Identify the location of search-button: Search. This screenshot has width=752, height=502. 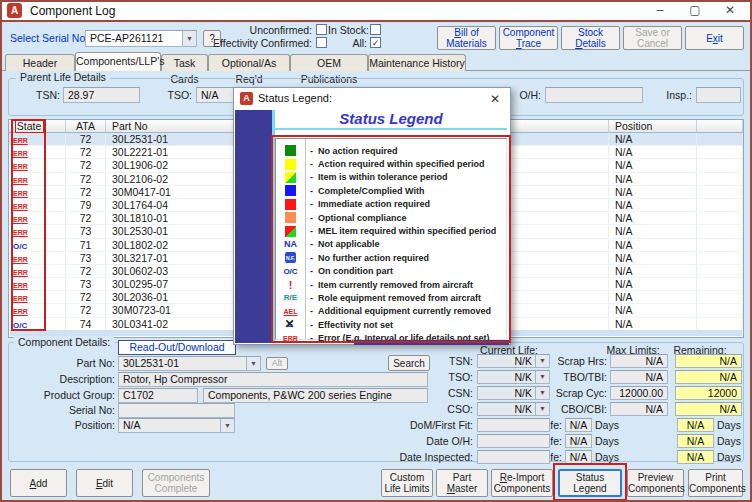
(409, 363).